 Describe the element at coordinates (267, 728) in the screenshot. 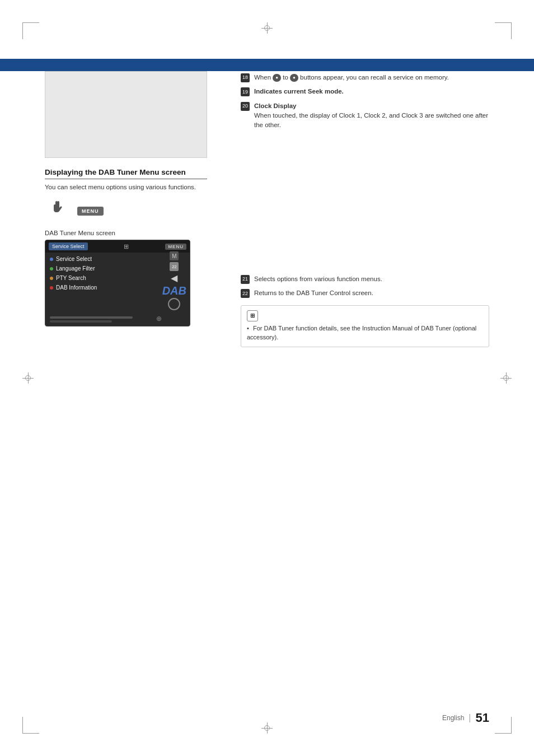

I see `crosshair-bottom` at that location.